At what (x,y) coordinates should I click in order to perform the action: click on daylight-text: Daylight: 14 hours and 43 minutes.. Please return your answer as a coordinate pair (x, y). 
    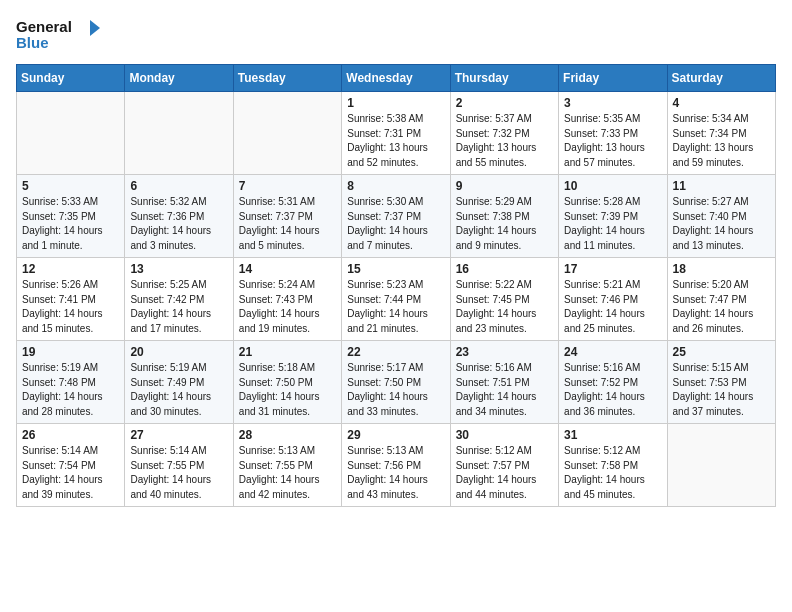
    Looking at the image, I should click on (388, 487).